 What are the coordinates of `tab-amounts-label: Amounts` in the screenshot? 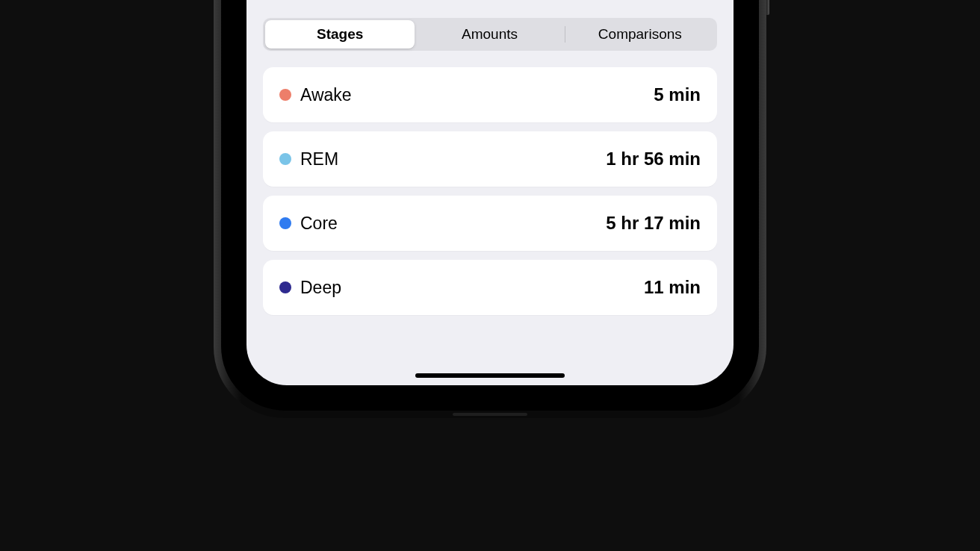 It's located at (490, 34).